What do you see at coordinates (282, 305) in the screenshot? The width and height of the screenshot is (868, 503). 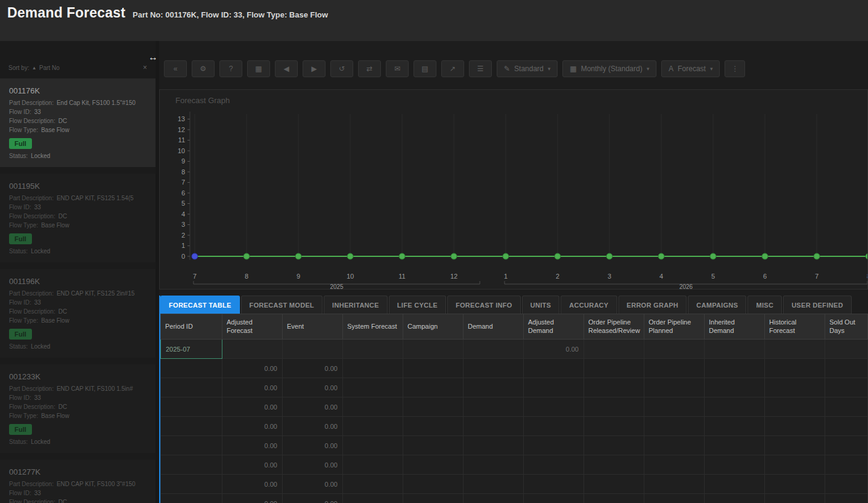 I see `tab-forecast-model: FORECAST MODEL` at bounding box center [282, 305].